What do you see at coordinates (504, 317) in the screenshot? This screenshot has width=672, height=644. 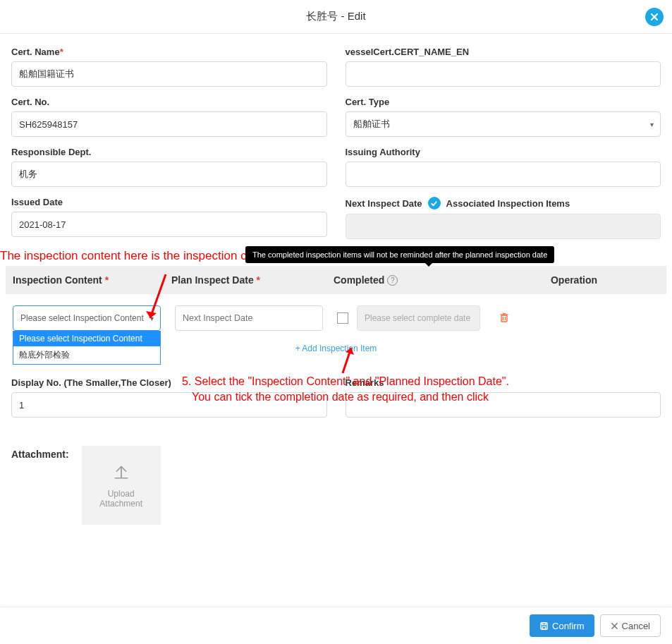 I see `trash-icon` at bounding box center [504, 317].